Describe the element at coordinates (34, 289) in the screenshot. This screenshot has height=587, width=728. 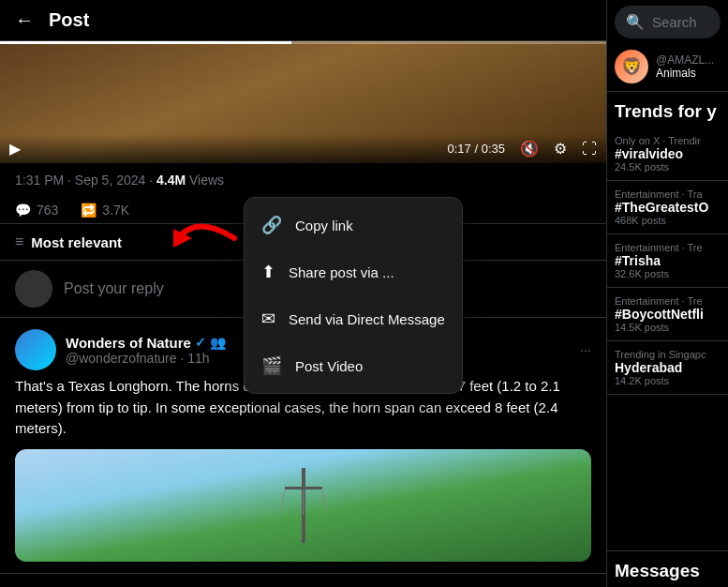
I see `user-avatar` at that location.